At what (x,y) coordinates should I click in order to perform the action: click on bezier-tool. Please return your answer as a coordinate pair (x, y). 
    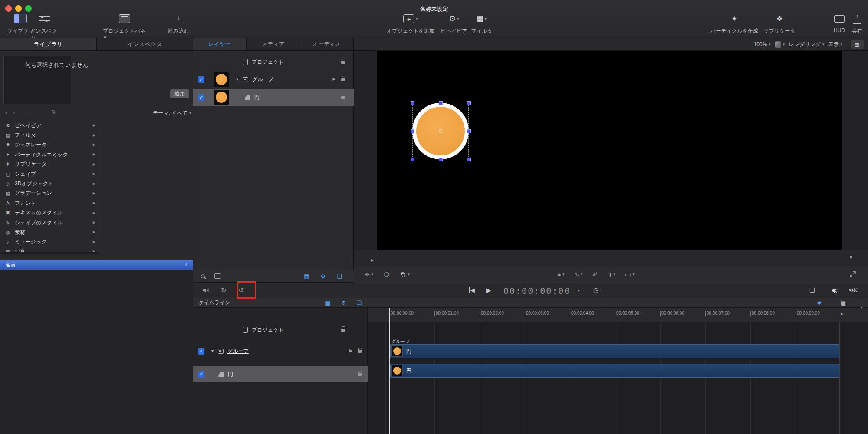
    Looking at the image, I should click on (369, 274).